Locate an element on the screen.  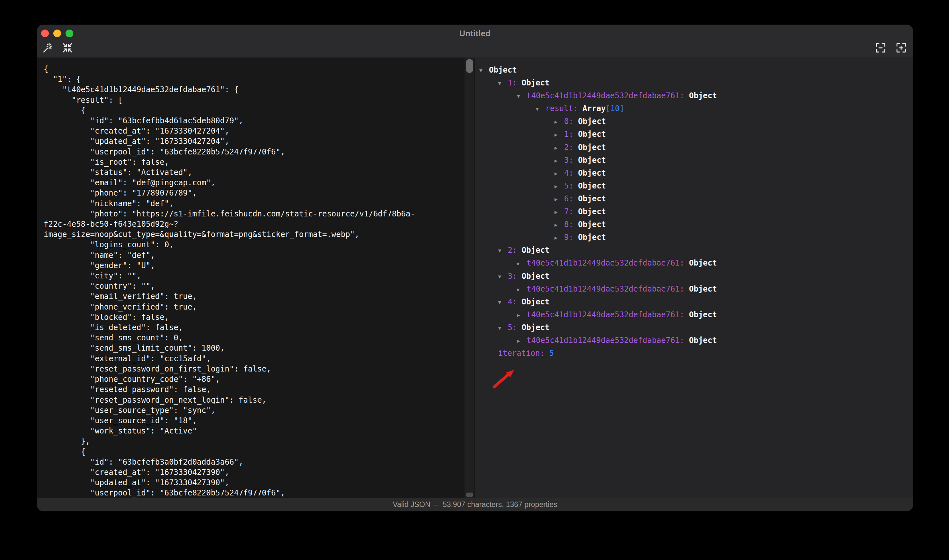
tree-row: ▼4: Object is located at coordinates (694, 302).